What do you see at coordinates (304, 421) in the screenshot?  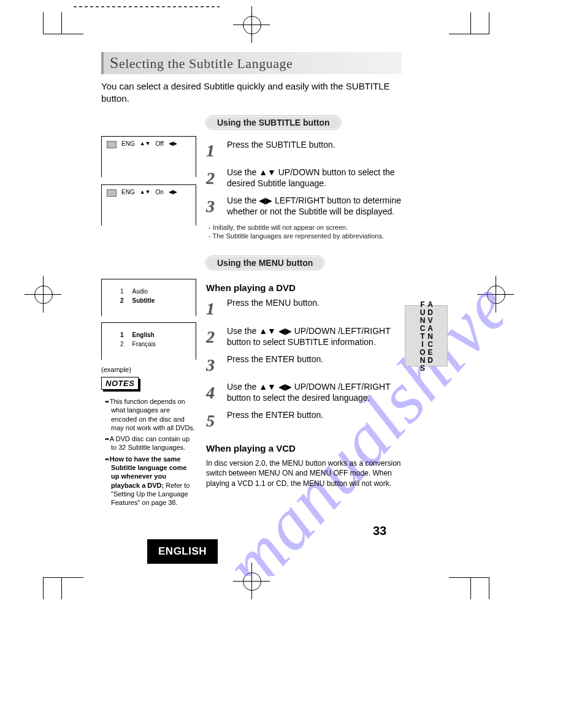 I see `step-5: 5Press the ENTER button.` at bounding box center [304, 421].